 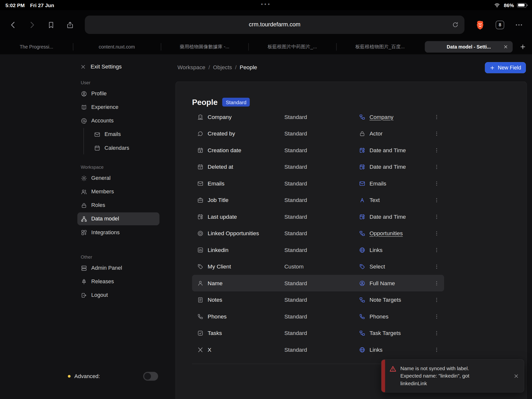 What do you see at coordinates (318, 150) in the screenshot?
I see `field-row-creation-date: Creation dateStandardDate and Time` at bounding box center [318, 150].